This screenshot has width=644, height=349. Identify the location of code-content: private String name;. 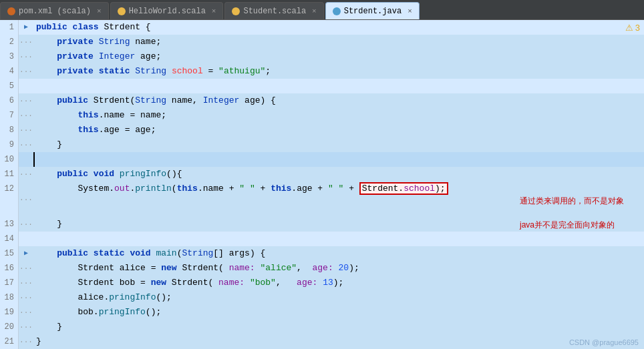
(339, 42).